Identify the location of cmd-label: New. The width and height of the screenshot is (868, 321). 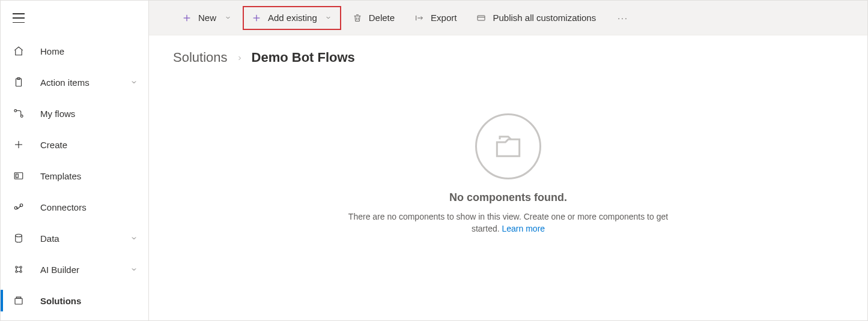
(207, 18).